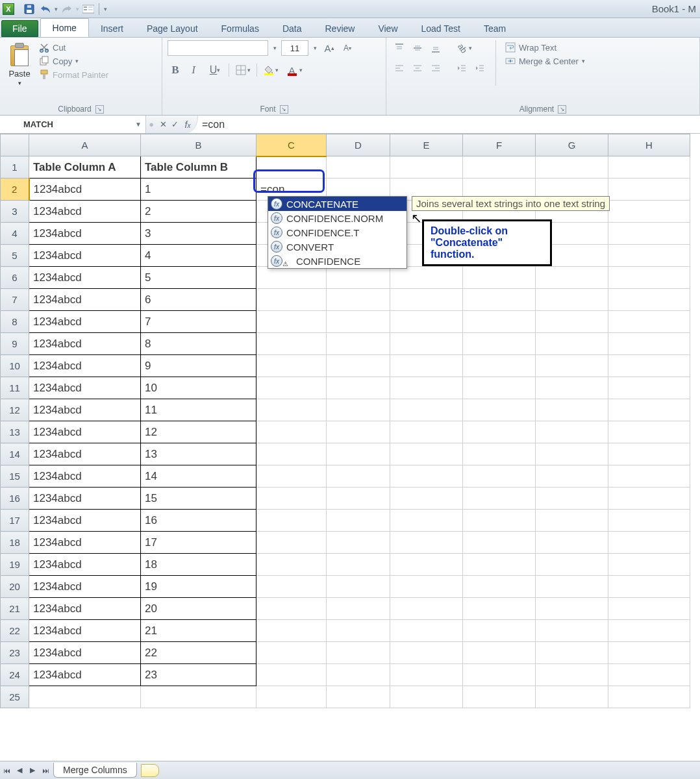 This screenshot has width=700, height=779. What do you see at coordinates (19, 29) in the screenshot?
I see `tab-file: File` at bounding box center [19, 29].